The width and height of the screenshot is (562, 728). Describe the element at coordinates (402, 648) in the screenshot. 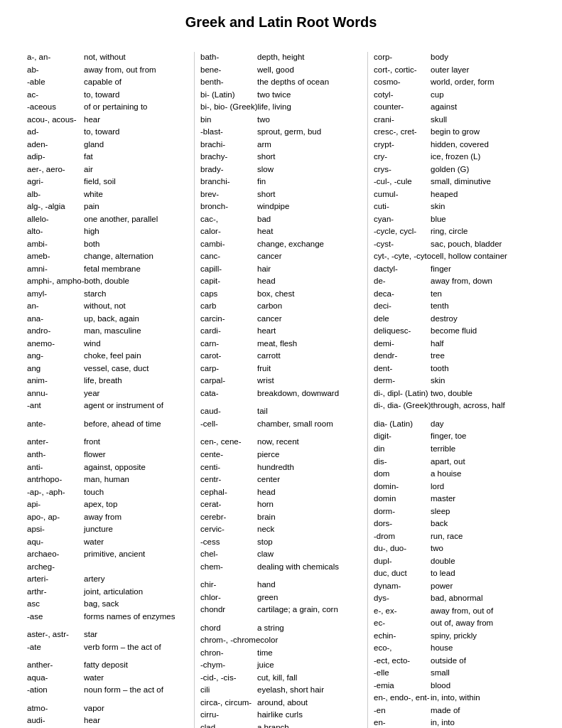

I see `term: eco-,` at that location.